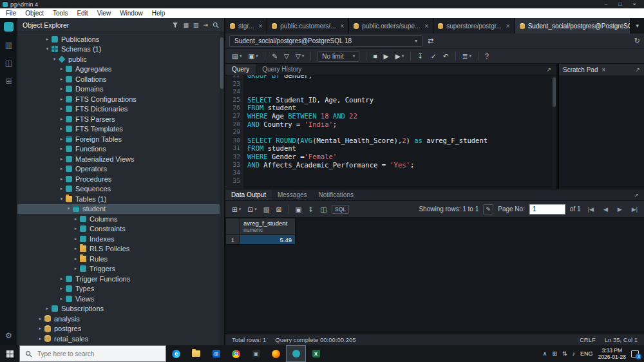 Image resolution: width=644 pixels, height=362 pixels. Describe the element at coordinates (621, 340) in the screenshot. I see `cursor-position: Ln 35, Col 1` at that location.